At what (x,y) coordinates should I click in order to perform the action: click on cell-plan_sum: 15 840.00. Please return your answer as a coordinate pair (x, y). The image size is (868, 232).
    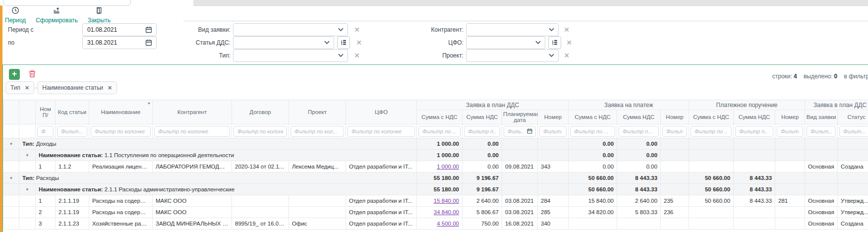
    Looking at the image, I should click on (440, 201).